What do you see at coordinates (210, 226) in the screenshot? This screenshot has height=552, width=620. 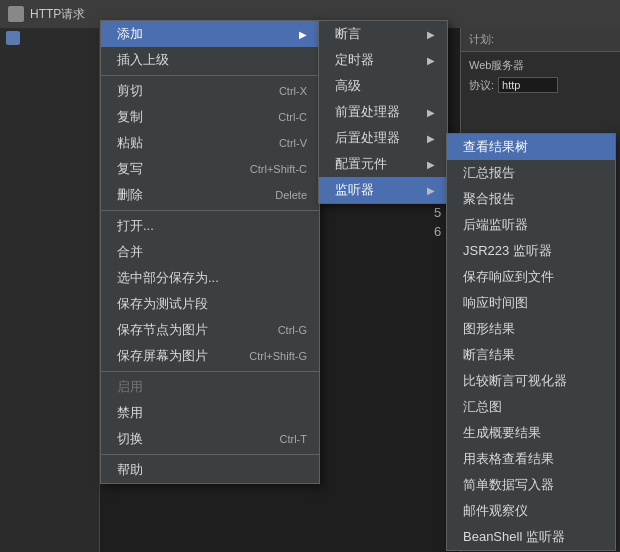 I see `menu1-open: 打开...` at bounding box center [210, 226].